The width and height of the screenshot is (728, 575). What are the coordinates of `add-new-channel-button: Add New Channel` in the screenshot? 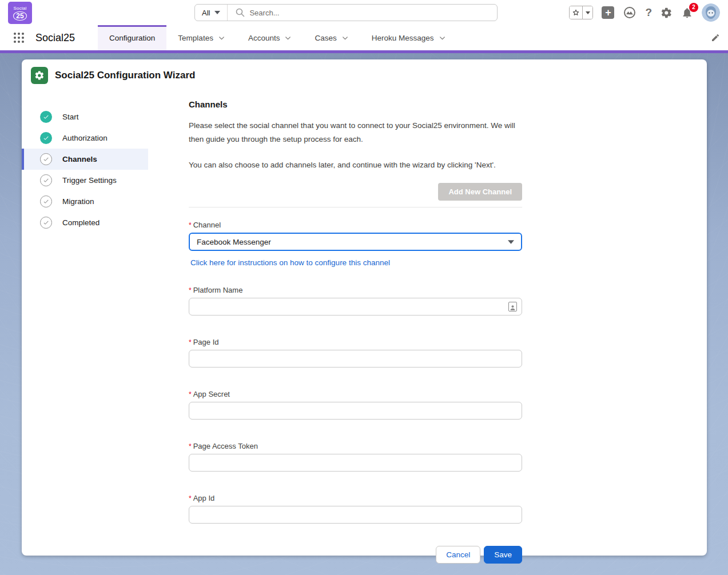 It's located at (480, 192).